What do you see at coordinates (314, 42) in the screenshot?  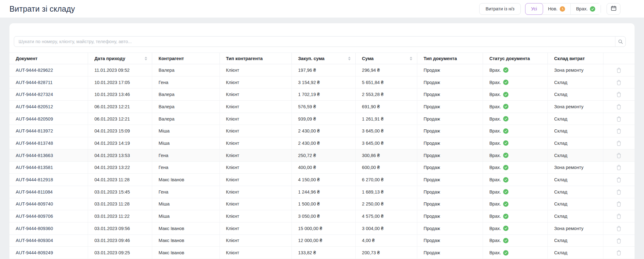 I see `search-input` at bounding box center [314, 42].